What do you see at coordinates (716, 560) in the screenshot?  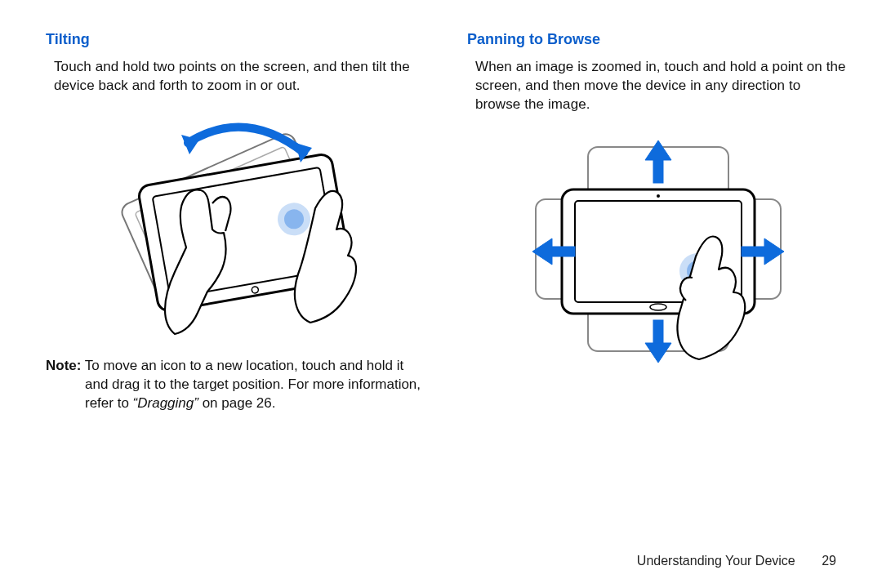 I see `footer-chapter: Understanding Your Device` at bounding box center [716, 560].